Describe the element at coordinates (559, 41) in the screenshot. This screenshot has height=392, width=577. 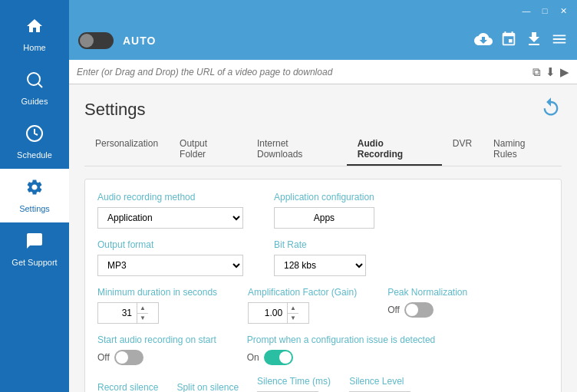
I see `menu-icon` at that location.